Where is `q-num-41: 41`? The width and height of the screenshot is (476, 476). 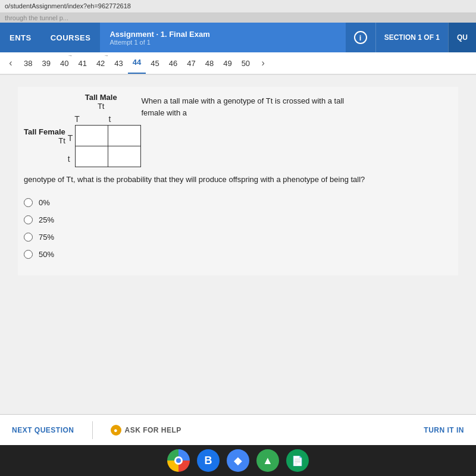
q-num-41: 41 is located at coordinates (82, 63).